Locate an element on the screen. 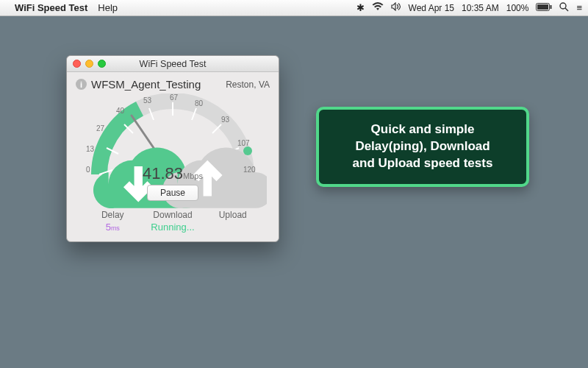 The width and height of the screenshot is (588, 368). feature-callout: Quick and simple Delay(ping), Download a… is located at coordinates (423, 147).